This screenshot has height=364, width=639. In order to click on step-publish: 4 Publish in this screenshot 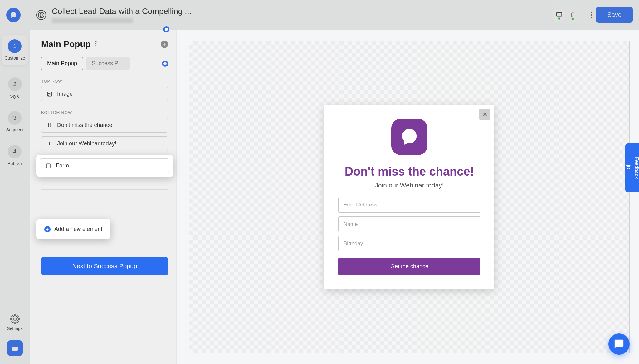, I will do `click(15, 155)`.